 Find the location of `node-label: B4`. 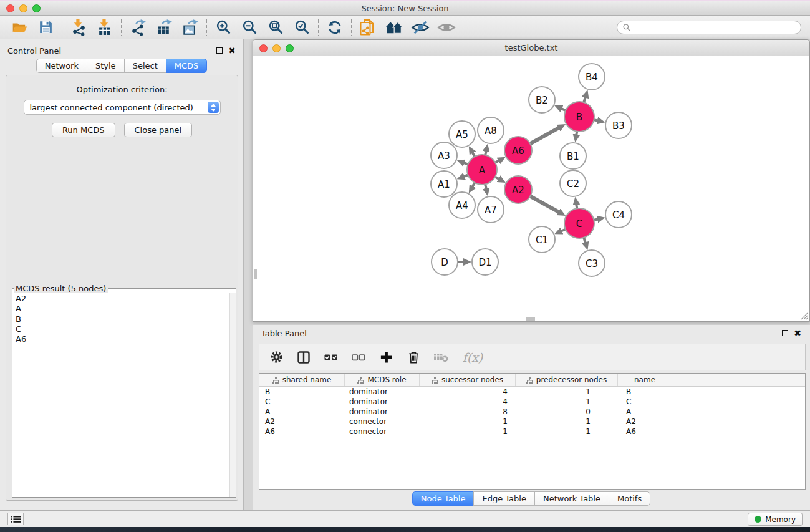

node-label: B4 is located at coordinates (592, 77).